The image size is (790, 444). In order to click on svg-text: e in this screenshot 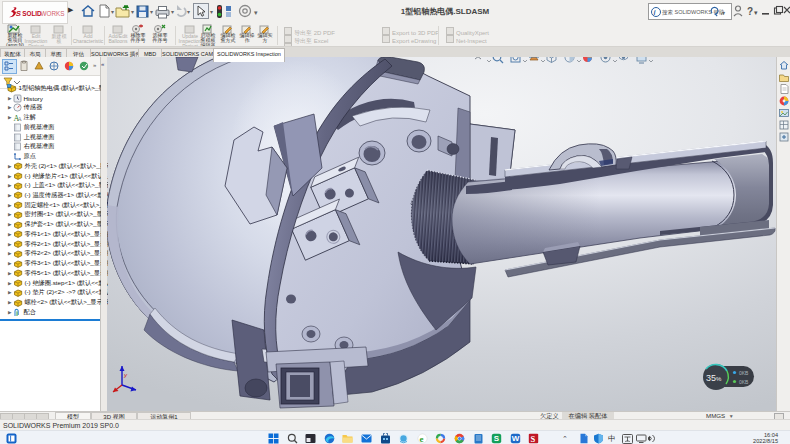, I will do `click(422, 439)`.